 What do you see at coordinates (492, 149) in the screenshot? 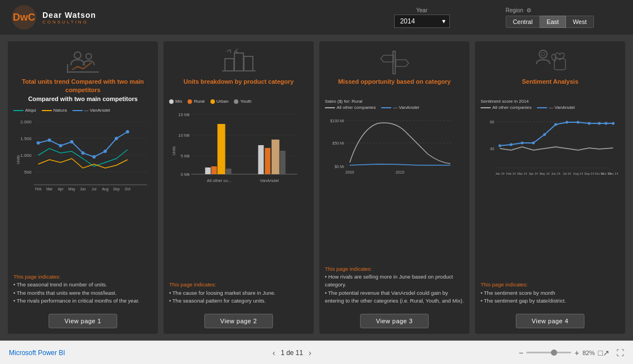
I see `svg-text: 40` at bounding box center [492, 149].